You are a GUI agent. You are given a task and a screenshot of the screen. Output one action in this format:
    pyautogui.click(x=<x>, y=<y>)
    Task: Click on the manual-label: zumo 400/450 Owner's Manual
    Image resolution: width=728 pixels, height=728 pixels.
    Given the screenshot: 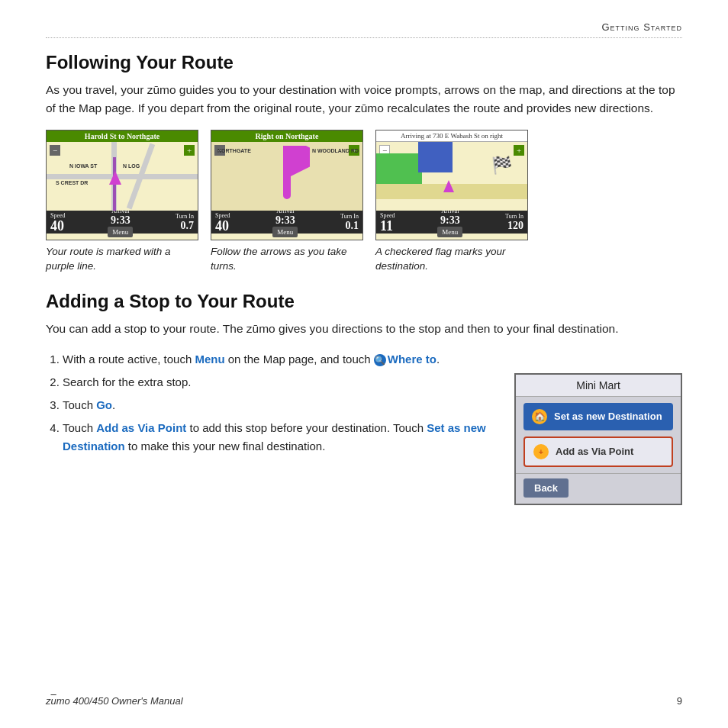 What is the action you would take?
    pyautogui.click(x=114, y=701)
    